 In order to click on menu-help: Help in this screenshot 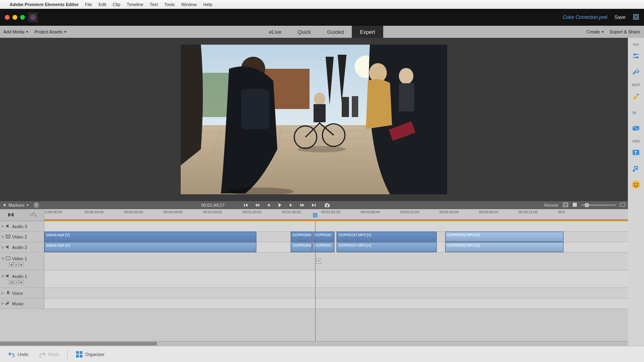, I will do `click(208, 4)`.